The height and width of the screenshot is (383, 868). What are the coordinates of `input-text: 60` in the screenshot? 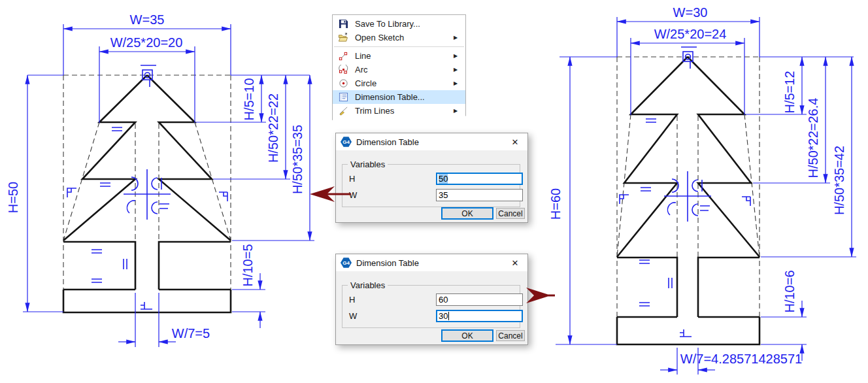 It's located at (443, 299).